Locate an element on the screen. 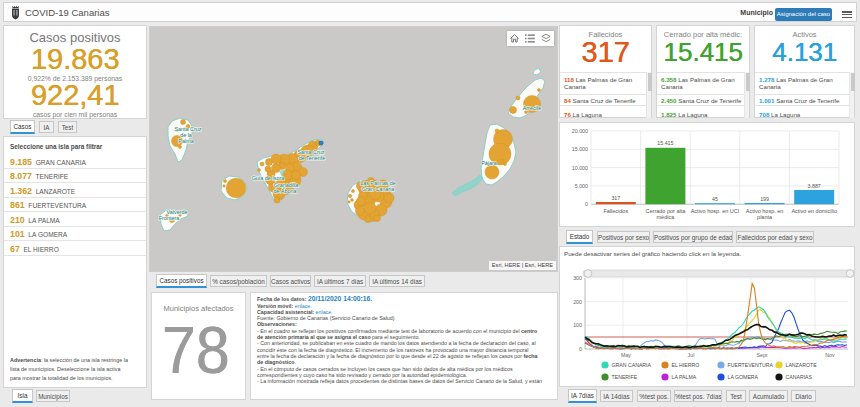 The width and height of the screenshot is (860, 407). svg-text: LA GOMERA is located at coordinates (744, 377).